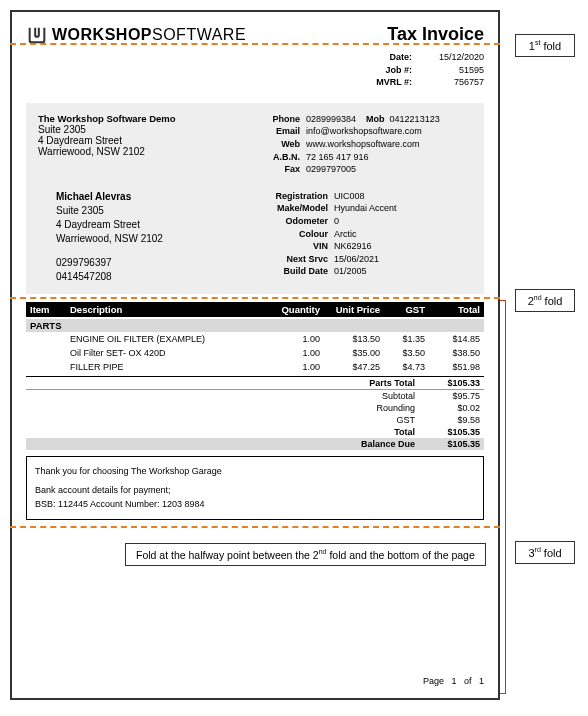  I want to click on col-gst: GST, so click(402, 310).